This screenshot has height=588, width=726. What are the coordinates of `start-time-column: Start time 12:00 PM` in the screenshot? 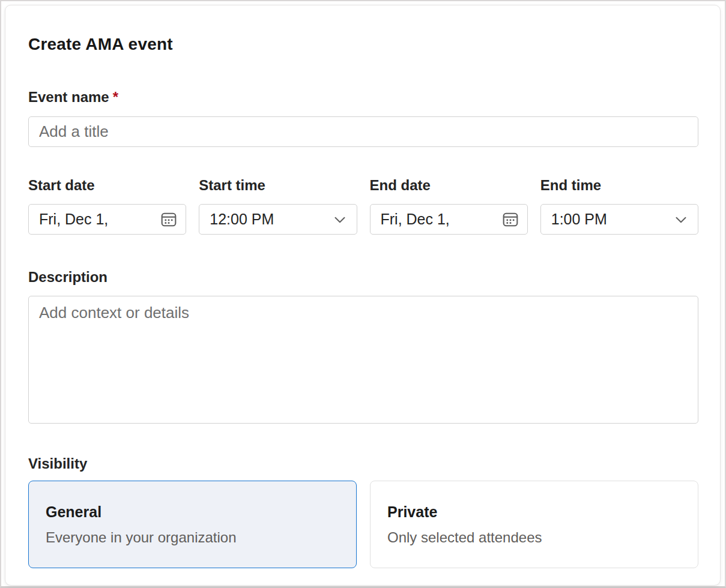 It's located at (277, 206).